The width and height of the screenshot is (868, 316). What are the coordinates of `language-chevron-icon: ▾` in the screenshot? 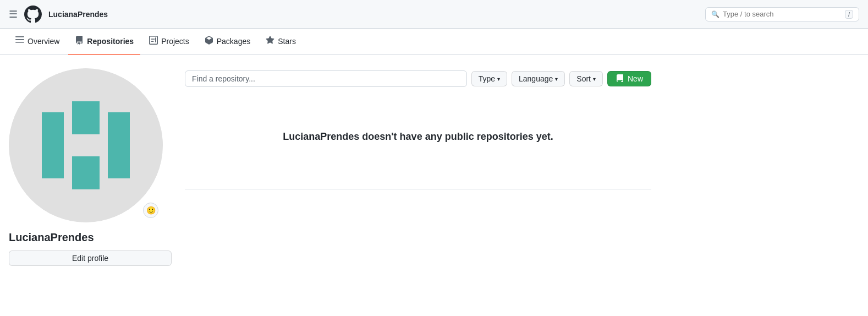 It's located at (557, 79).